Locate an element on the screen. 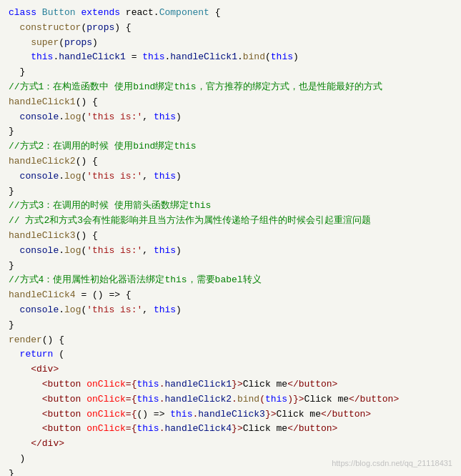 Image resolution: width=461 pixels, height=476 pixels. code-line: <button onClick={this.handleClick2.bind(… is located at coordinates (230, 400).